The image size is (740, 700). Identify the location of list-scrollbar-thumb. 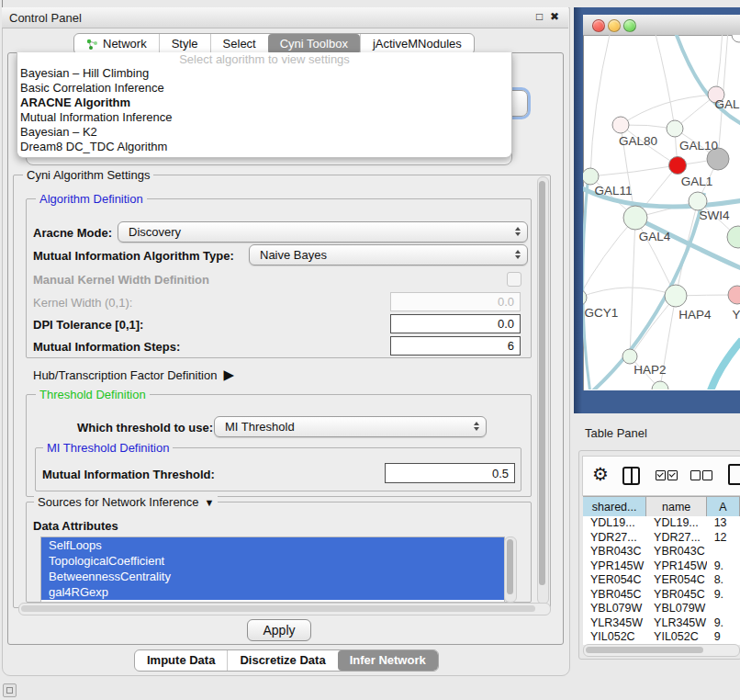
(510, 567).